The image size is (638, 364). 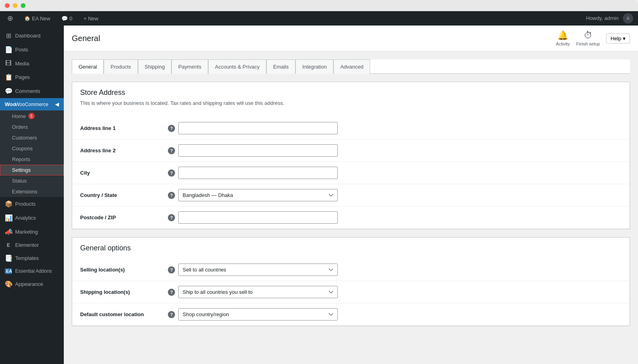 What do you see at coordinates (32, 116) in the screenshot?
I see `sidebar-sub-home: Home 5` at bounding box center [32, 116].